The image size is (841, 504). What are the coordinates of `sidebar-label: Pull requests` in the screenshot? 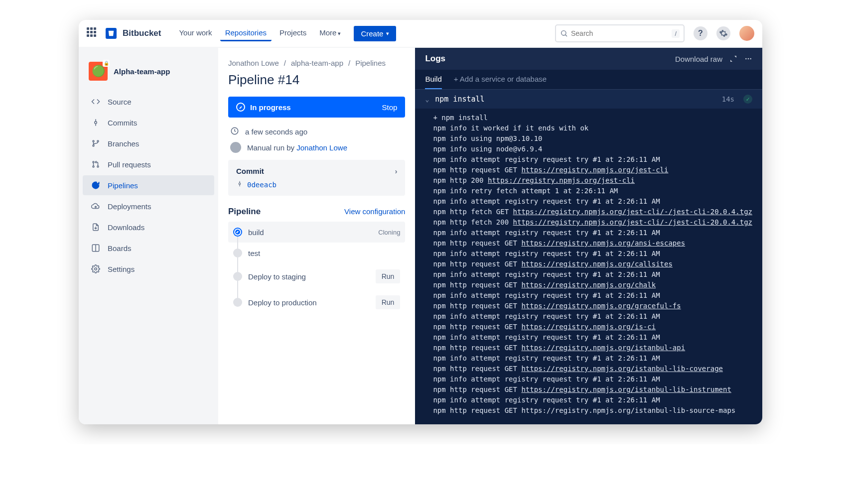 It's located at (130, 164).